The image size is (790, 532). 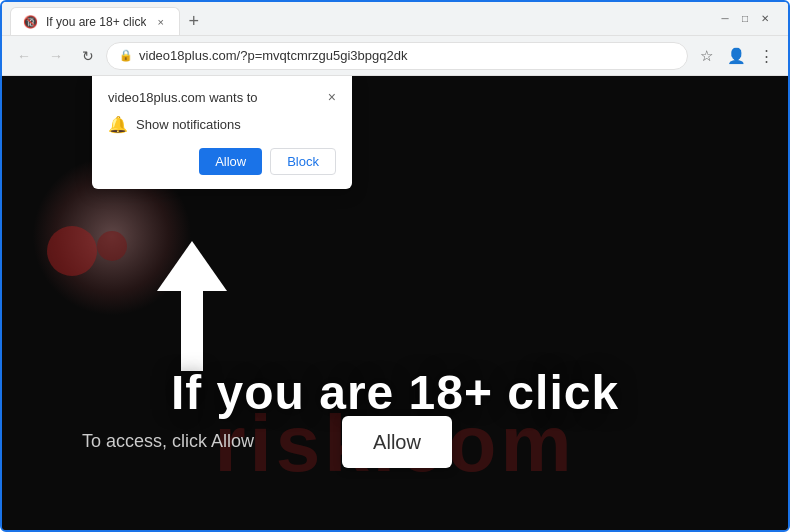 What do you see at coordinates (736, 56) in the screenshot?
I see `profile-button: 👤` at bounding box center [736, 56].